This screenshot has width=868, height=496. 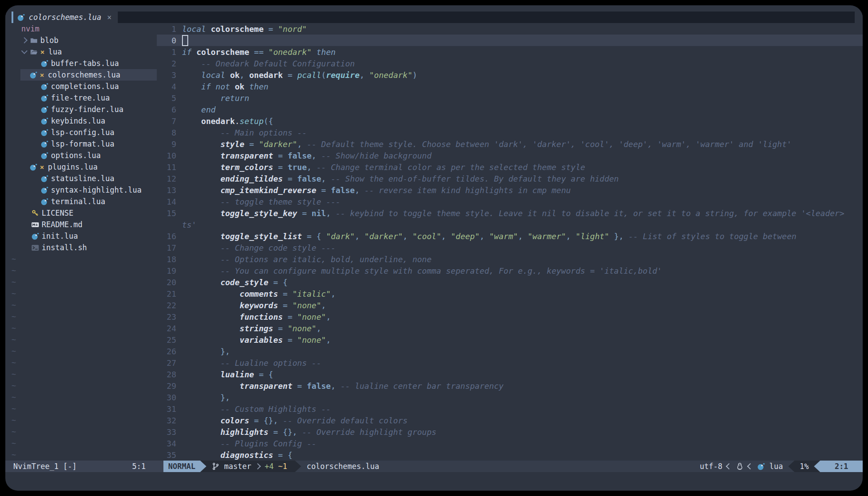 I want to click on code-line: 16 toggle_style_list = { "dark", "darker…, so click(x=510, y=236).